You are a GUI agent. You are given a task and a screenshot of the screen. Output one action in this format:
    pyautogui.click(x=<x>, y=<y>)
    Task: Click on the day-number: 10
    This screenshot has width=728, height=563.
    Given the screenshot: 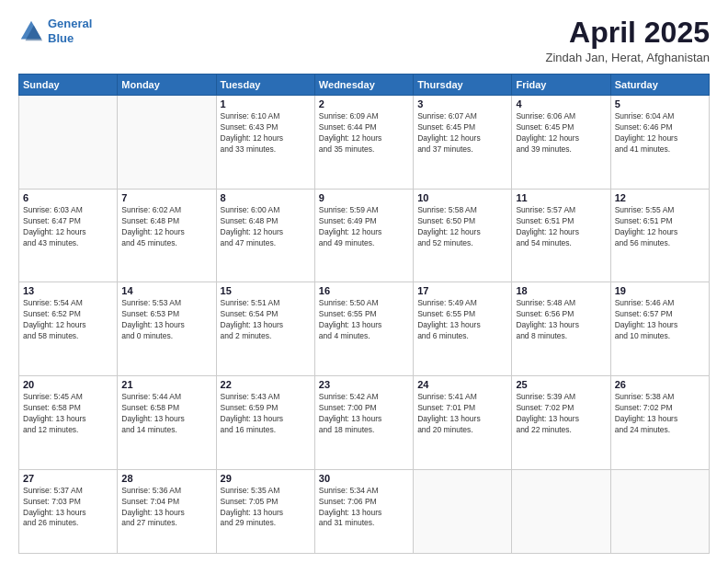 What is the action you would take?
    pyautogui.click(x=462, y=198)
    